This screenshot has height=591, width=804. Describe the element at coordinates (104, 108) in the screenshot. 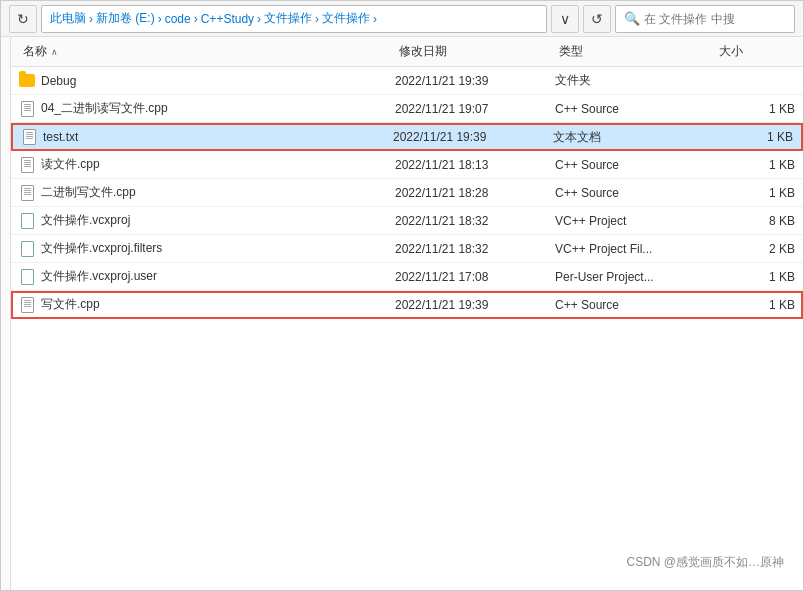

I see `file-name: 04_二进制读写文件.cpp` at that location.